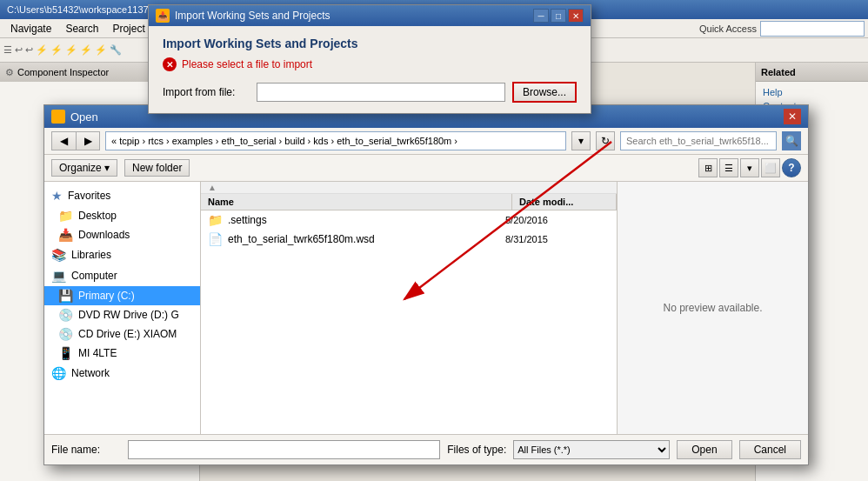  I want to click on import-file-row: Import from file: Browse..., so click(370, 92).